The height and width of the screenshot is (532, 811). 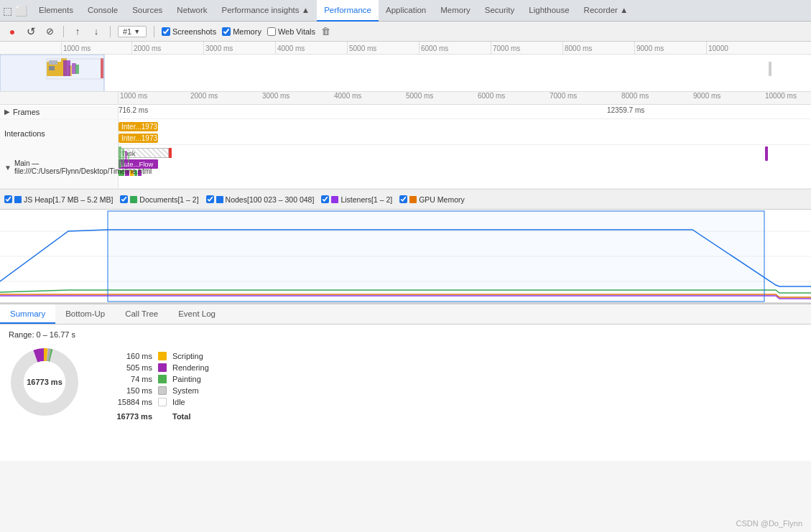 What do you see at coordinates (45, 382) in the screenshot?
I see `donut-chart: 16773 ms` at bounding box center [45, 382].